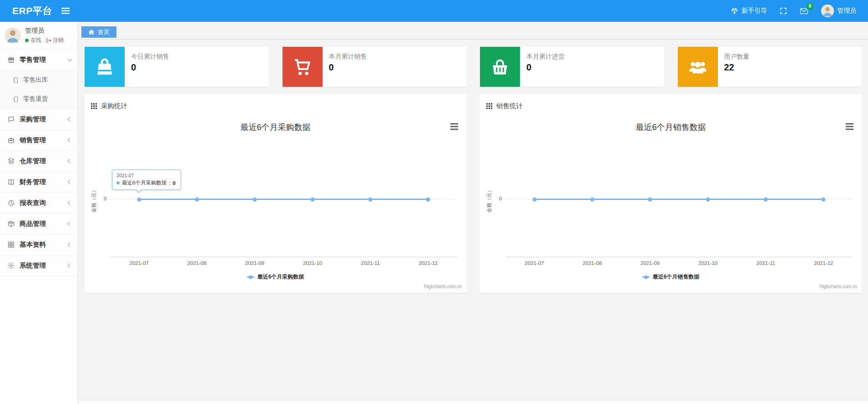 The width and height of the screenshot is (868, 404). What do you see at coordinates (29, 11) in the screenshot?
I see `app-logo: ERP平台` at bounding box center [29, 11].